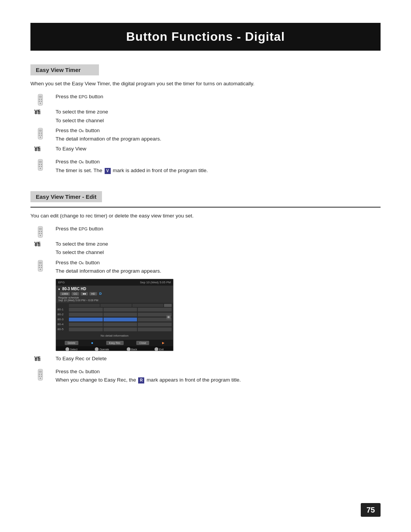 The image size is (411, 532). Describe the element at coordinates (63, 320) in the screenshot. I see `epg-row-label: 80-3` at that location.